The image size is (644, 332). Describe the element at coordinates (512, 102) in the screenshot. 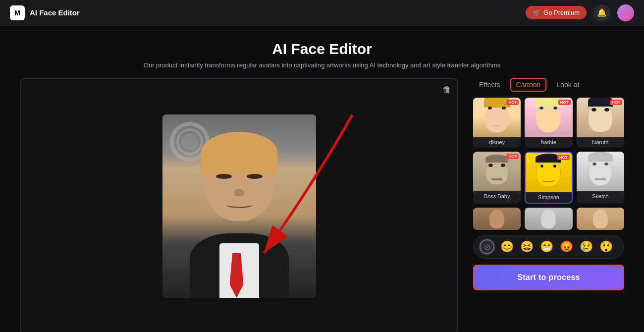

I see `hot-badge-disney: HOT` at that location.